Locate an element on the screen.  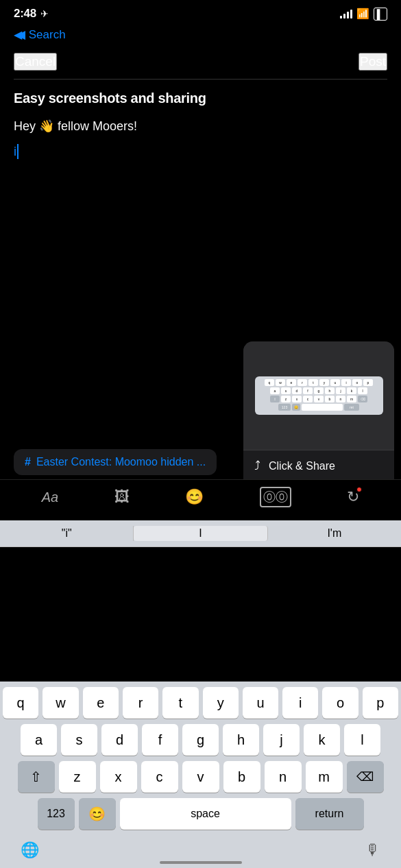
key-t: t is located at coordinates (180, 703).